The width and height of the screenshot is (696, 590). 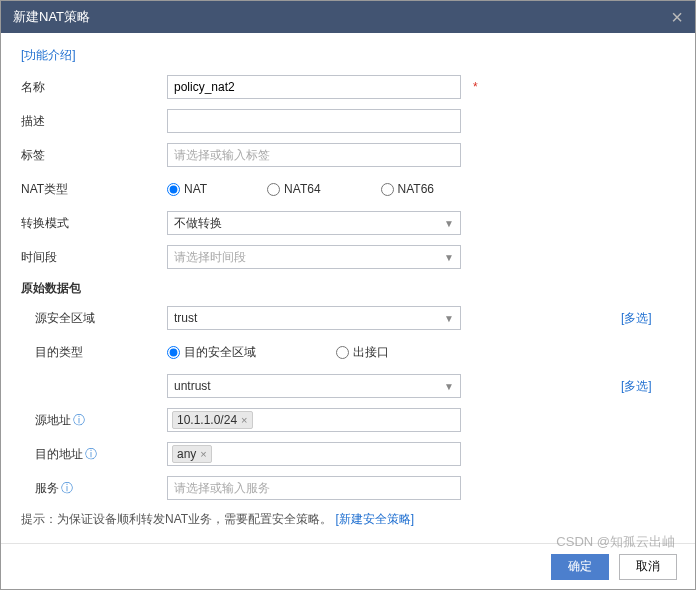 What do you see at coordinates (187, 189) in the screenshot?
I see `radio-nat: NAT` at bounding box center [187, 189].